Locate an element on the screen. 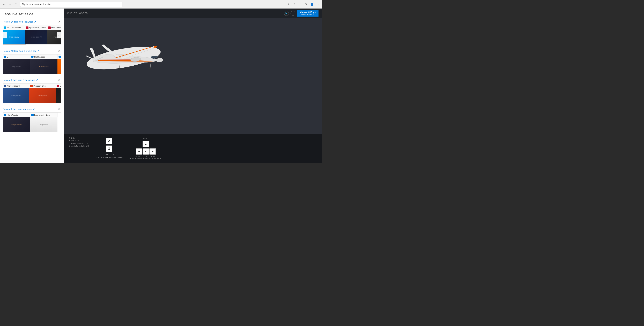 Image resolution: width=644 pixels, height=326 pixels. tab-group-4-header: Restore 2 tabs from last week ↗ ⋯ ✕ is located at coordinates (32, 109).